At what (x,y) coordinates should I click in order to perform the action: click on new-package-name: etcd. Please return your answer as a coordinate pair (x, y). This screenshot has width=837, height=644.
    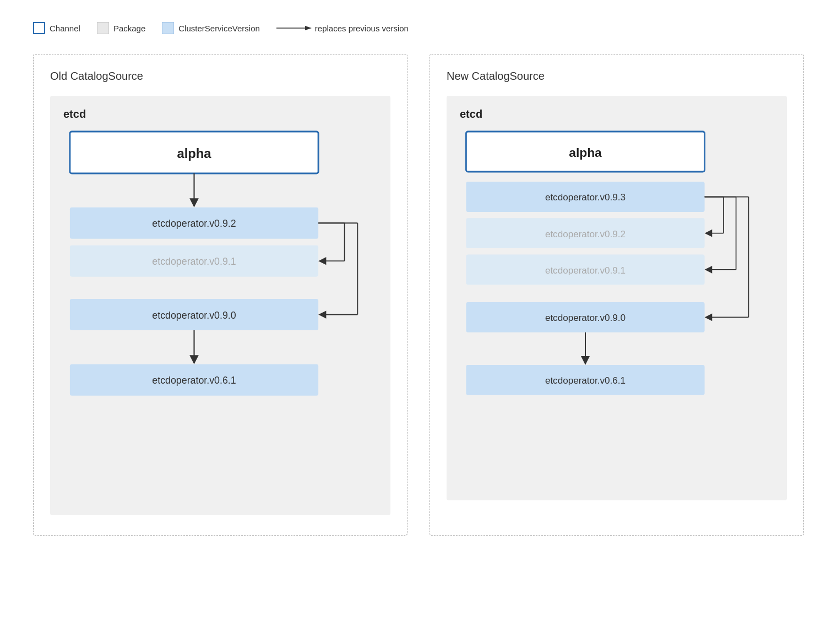
    Looking at the image, I should click on (617, 114).